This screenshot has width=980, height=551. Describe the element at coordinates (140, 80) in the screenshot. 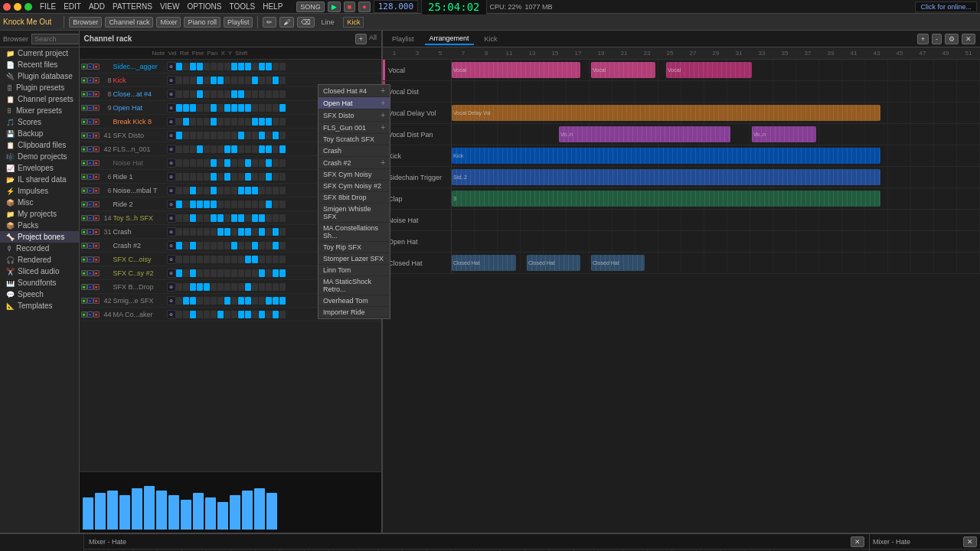

I see `ch-name: Kick` at that location.